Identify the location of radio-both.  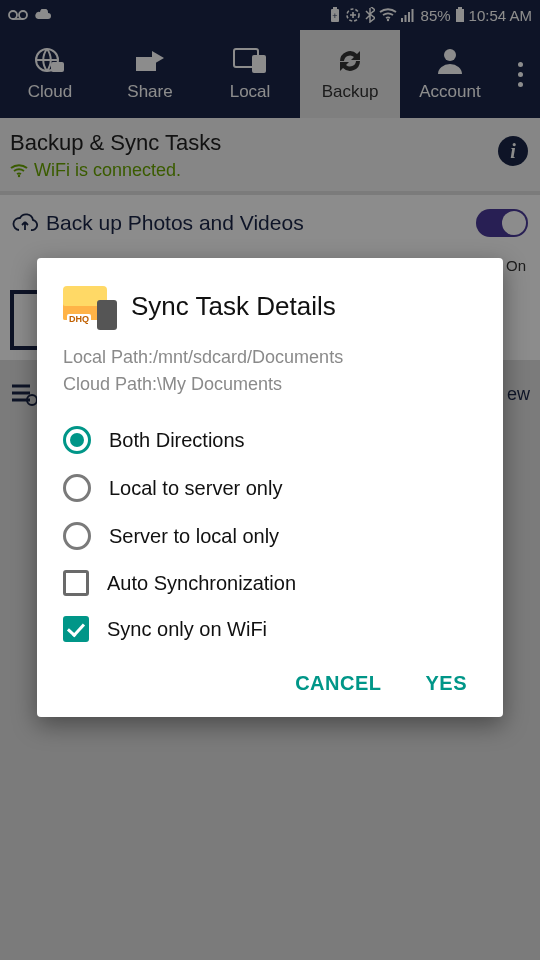
(77, 440).